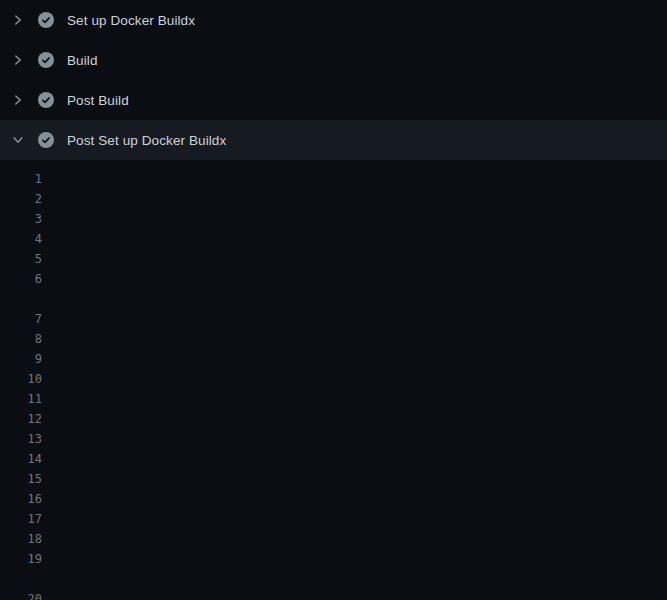  Describe the element at coordinates (21, 459) in the screenshot. I see `line-number: 14` at that location.